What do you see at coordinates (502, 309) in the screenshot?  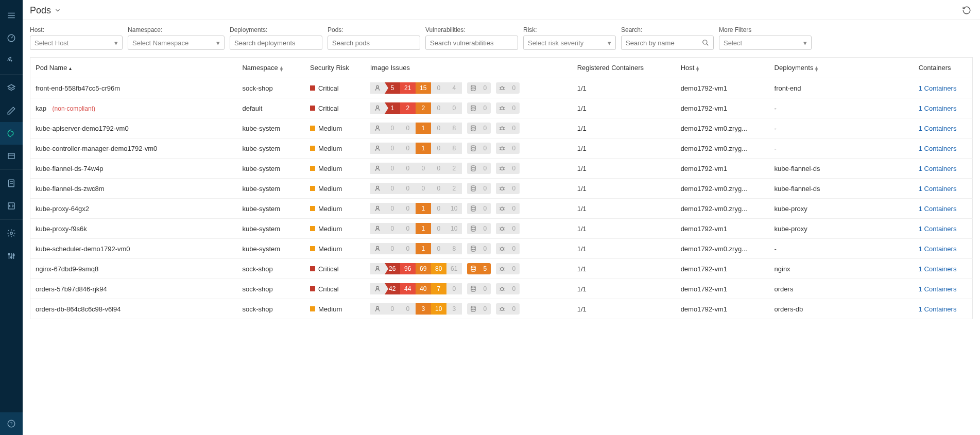 I see `table-row: orders-db-864c8c6c98-v6l94sock-shopMediu…` at bounding box center [502, 309].